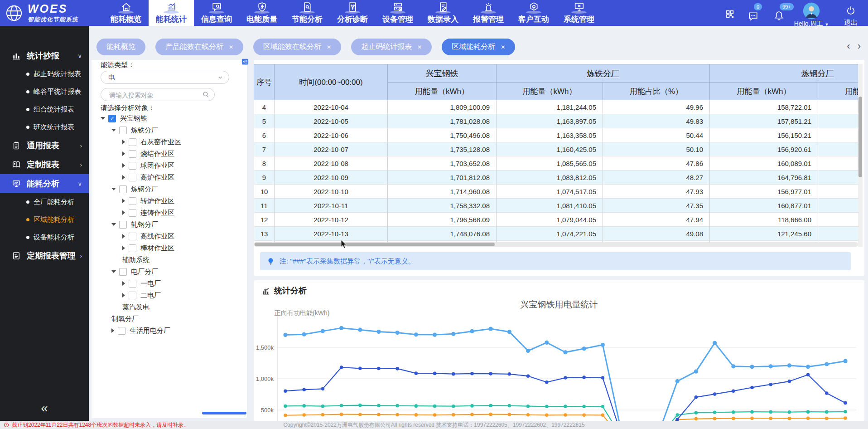  I want to click on tree-node-兴宝钢铁: ✓兴宝钢铁, so click(171, 118).